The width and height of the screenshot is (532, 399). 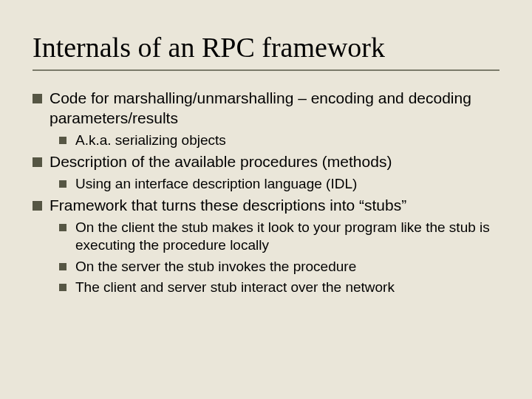 I want to click on bullet-text: Description of the available procedures …, so click(x=275, y=163).